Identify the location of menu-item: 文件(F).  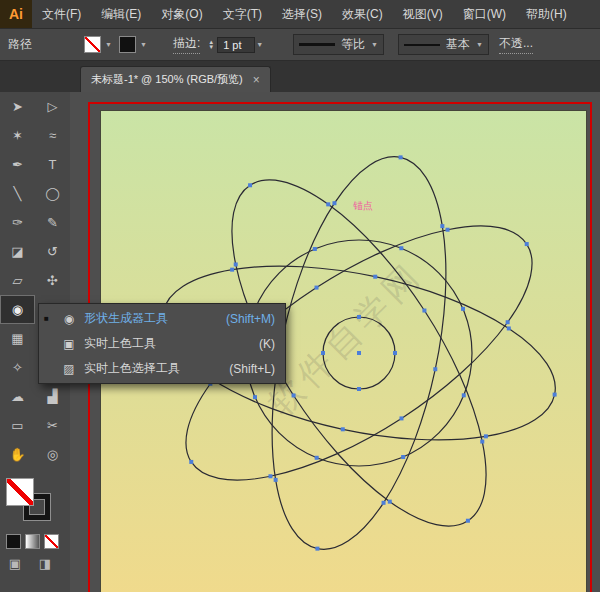
(62, 14).